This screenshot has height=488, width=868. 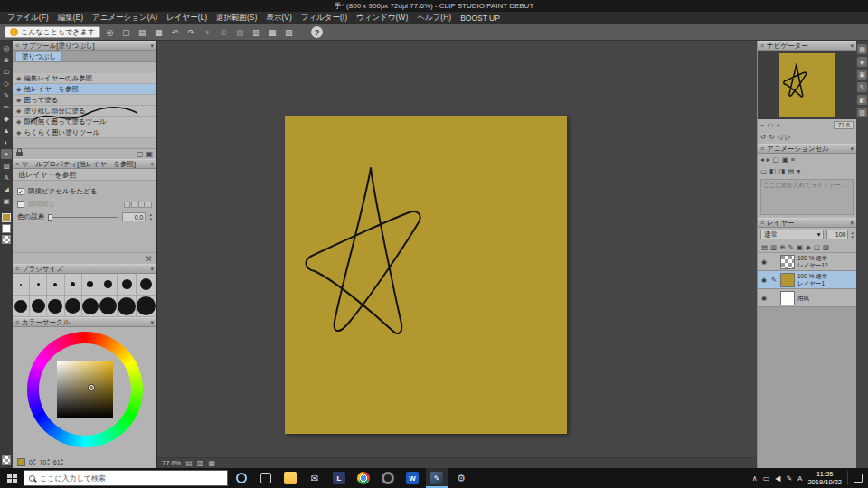 I want to click on subtool-item-refer-editing-layer: ◈ 編集レイヤーのみ参照, so click(x=85, y=79).